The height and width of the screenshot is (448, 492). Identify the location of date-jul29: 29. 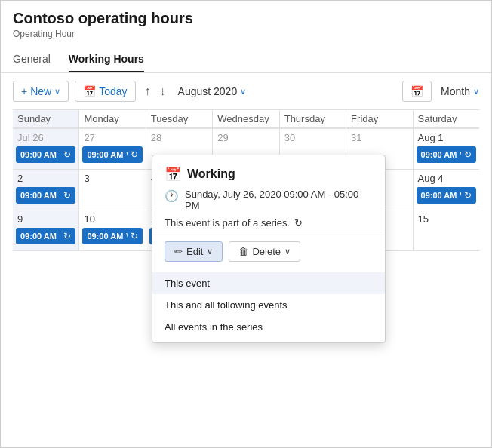
(246, 137).